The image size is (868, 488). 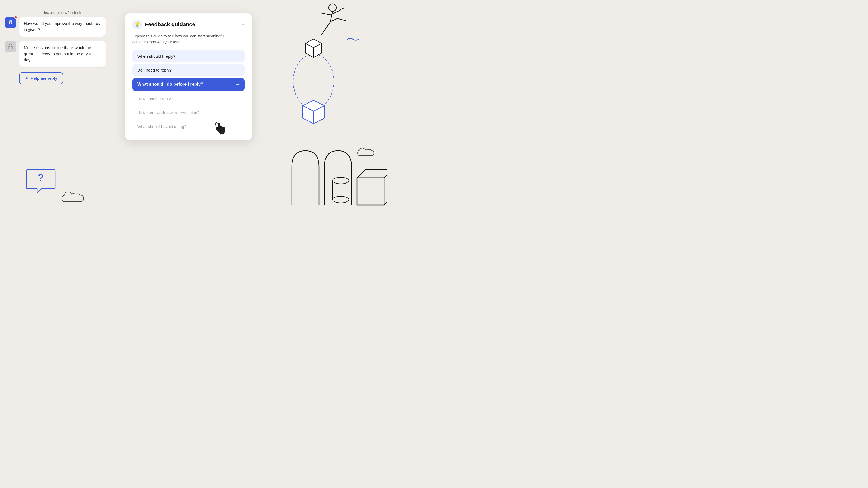 I want to click on guide-item-0: When should I reply?, so click(x=189, y=56).